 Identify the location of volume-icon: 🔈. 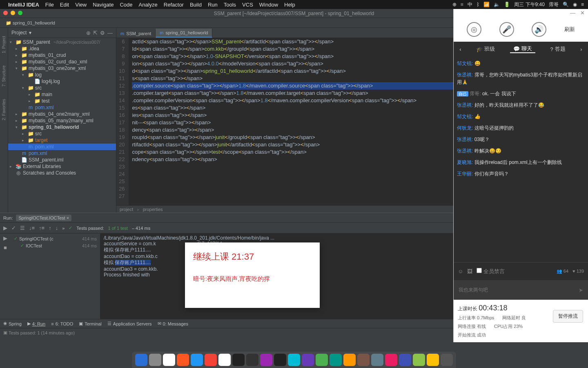
(497, 4).